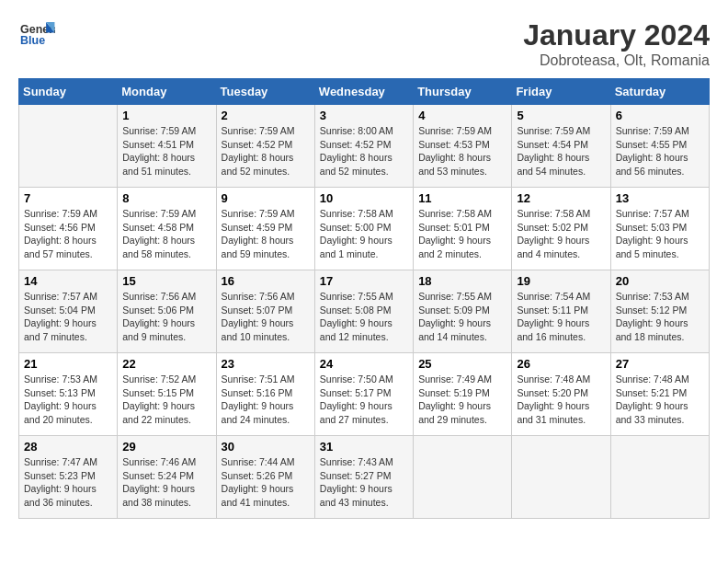  Describe the element at coordinates (660, 151) in the screenshot. I see `day-info: Sunrise: 7:59 AM Sunset: 4:55 PM Dayligh…` at that location.